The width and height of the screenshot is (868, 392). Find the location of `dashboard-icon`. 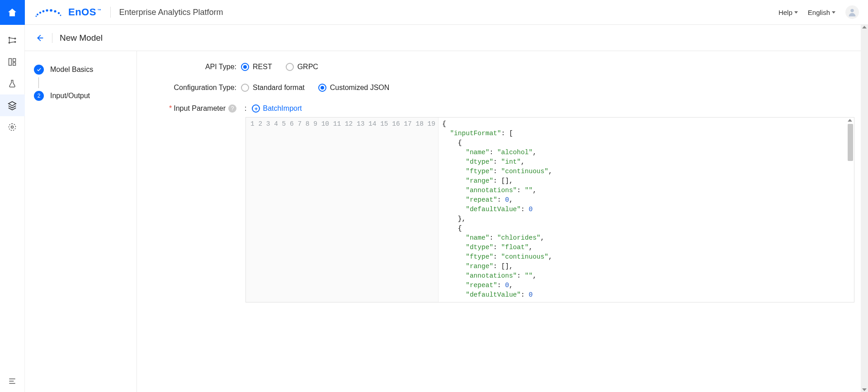

dashboard-icon is located at coordinates (12, 62).